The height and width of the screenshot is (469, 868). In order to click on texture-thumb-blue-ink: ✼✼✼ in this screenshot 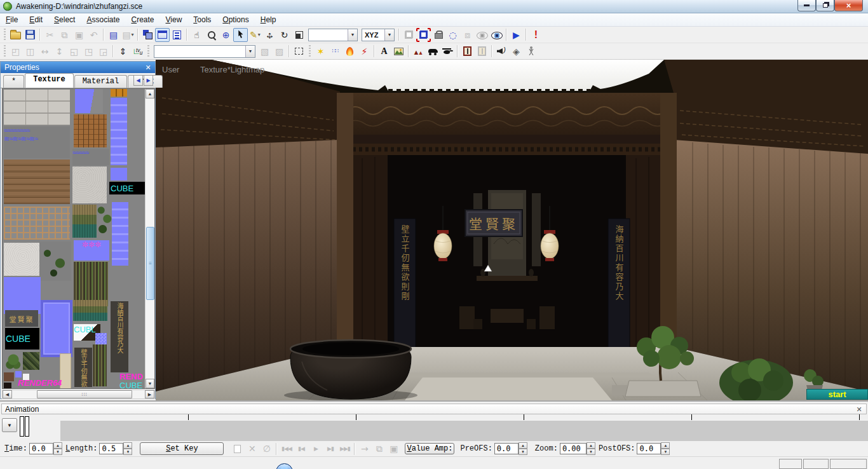, I will do `click(92, 250)`.